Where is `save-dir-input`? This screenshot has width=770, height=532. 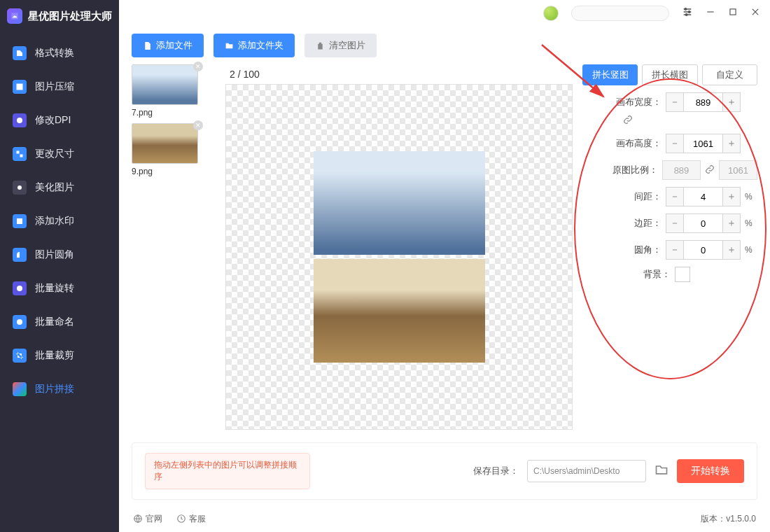
save-dir-input is located at coordinates (587, 471).